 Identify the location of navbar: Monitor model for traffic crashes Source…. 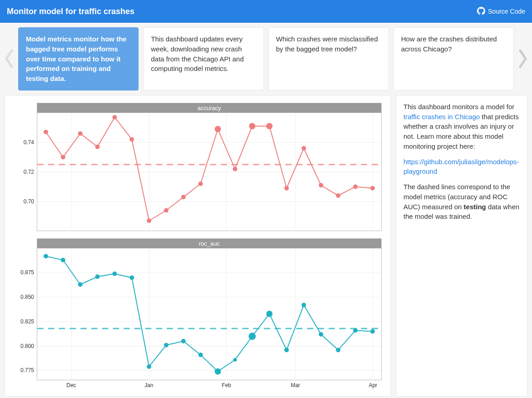
(266, 11).